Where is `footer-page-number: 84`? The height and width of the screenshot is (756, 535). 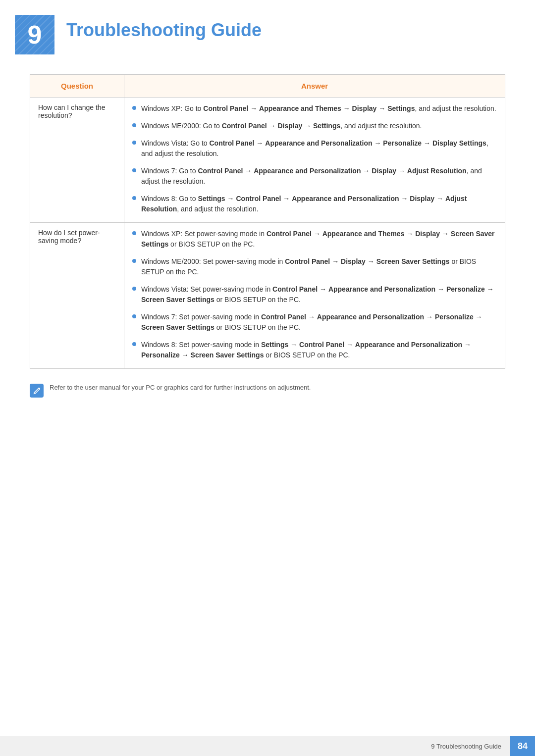 footer-page-number: 84 is located at coordinates (523, 746).